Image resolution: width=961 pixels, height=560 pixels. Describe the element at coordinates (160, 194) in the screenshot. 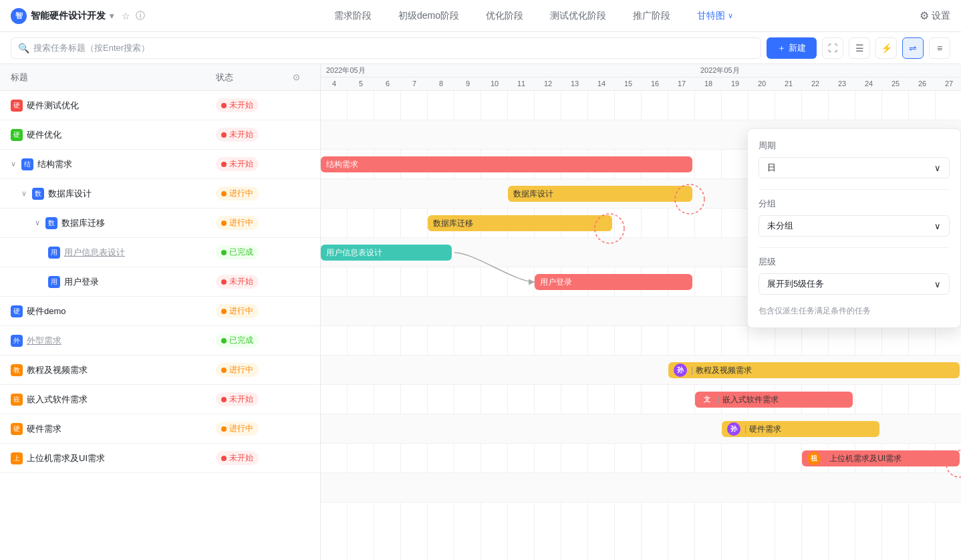

I see `task-row: ∨ 数 数据库设计 进行中` at that location.